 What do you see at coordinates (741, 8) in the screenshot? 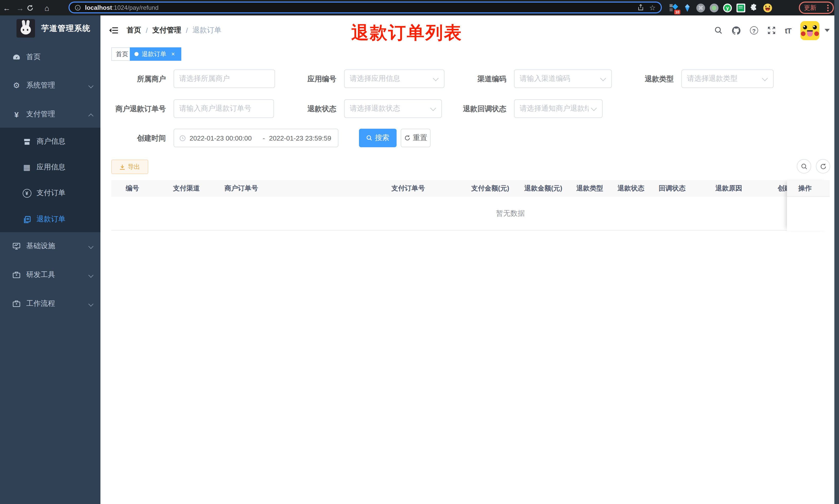
I see `extension-chat-icon` at bounding box center [741, 8].